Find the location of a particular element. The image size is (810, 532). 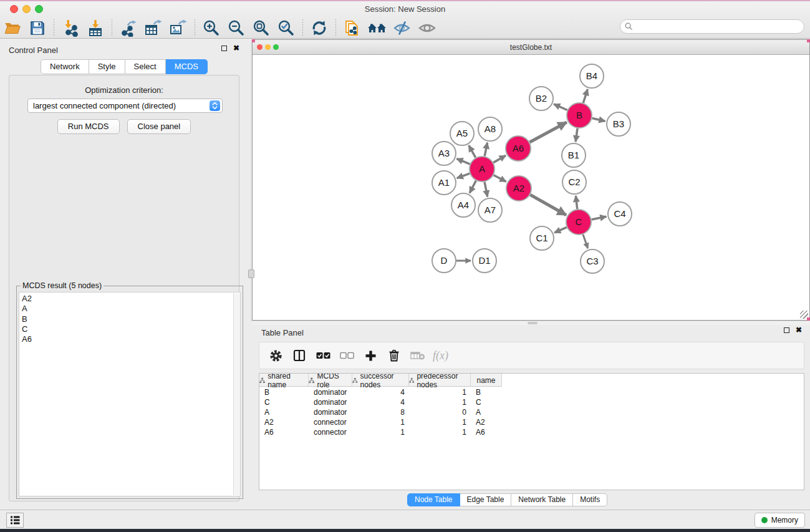

node-table: shared nameMCDS rolesuccessor nodesprede… is located at coordinates (531, 432).